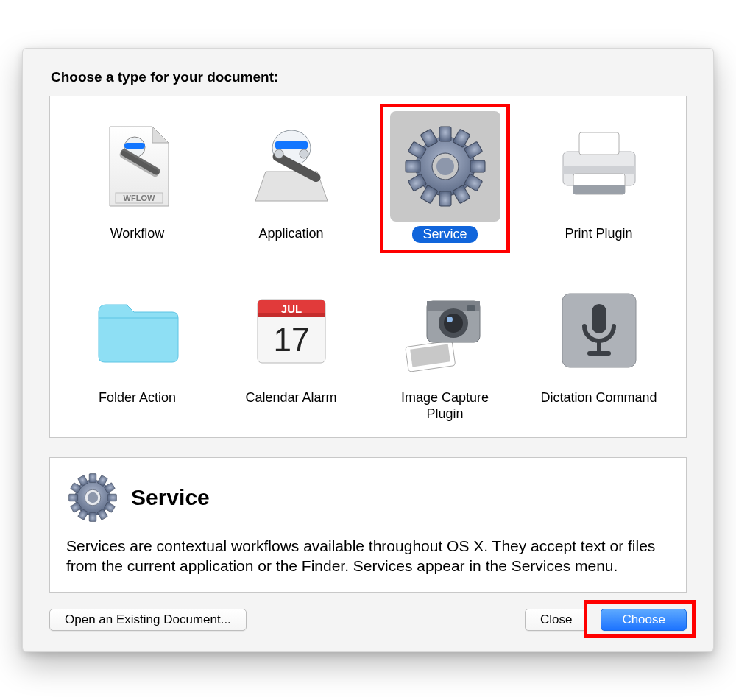 This screenshot has height=700, width=736. What do you see at coordinates (368, 556) in the screenshot?
I see `description-body: Services are contextual workflows availa…` at bounding box center [368, 556].